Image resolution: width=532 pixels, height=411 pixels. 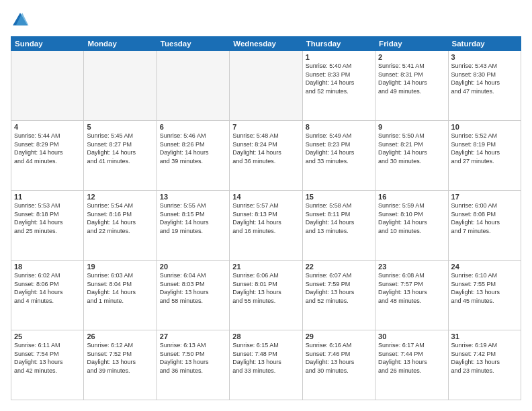 I want to click on cell-content: Sunrise: 6:03 AM Sunset: 8:04 PM Dayligh…, so click(x=120, y=288).